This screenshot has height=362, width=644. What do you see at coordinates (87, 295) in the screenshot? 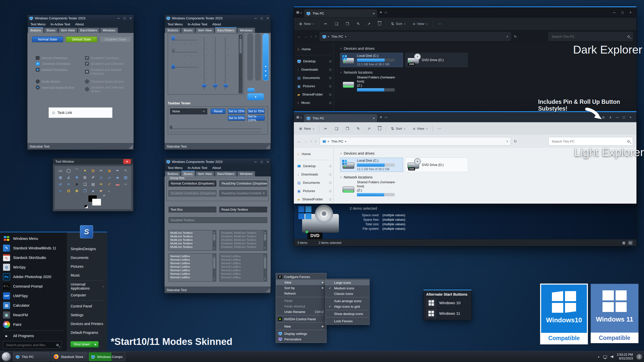
I see `start-item-computer: Computer` at bounding box center [87, 295].